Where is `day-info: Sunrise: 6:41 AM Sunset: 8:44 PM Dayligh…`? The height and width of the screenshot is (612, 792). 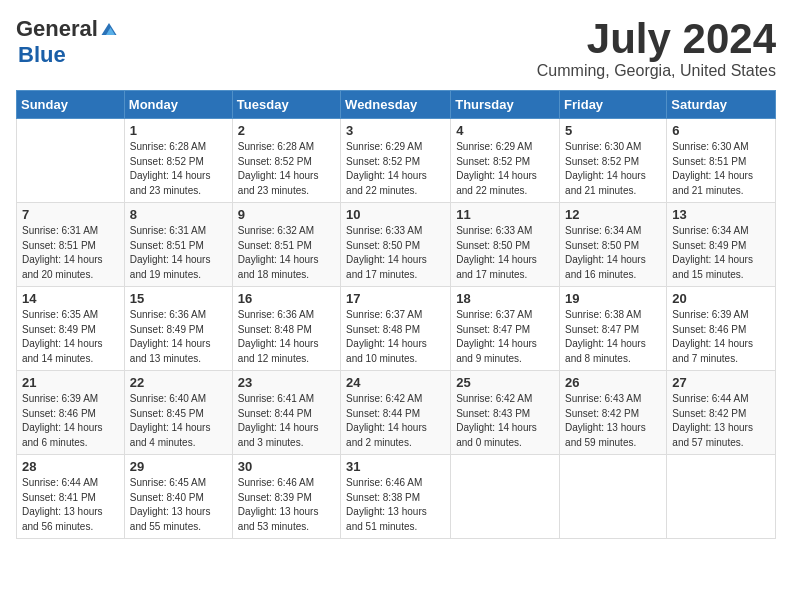 day-info: Sunrise: 6:41 AM Sunset: 8:44 PM Dayligh… is located at coordinates (286, 421).